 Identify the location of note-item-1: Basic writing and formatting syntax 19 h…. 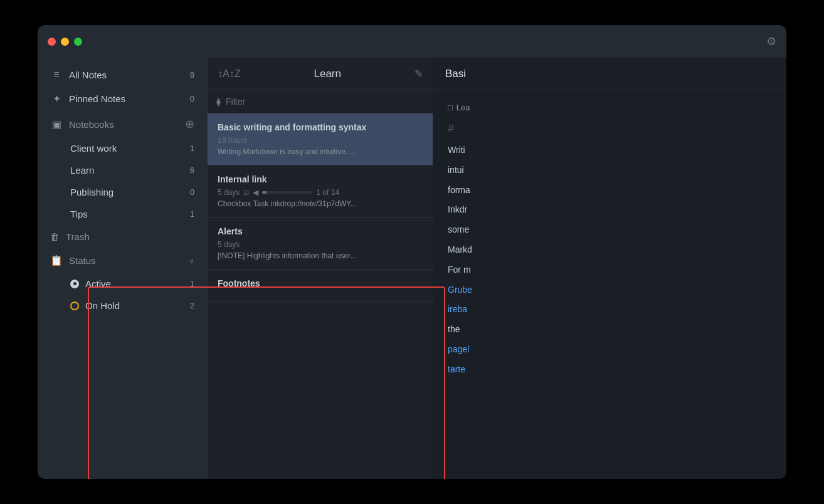
(320, 139).